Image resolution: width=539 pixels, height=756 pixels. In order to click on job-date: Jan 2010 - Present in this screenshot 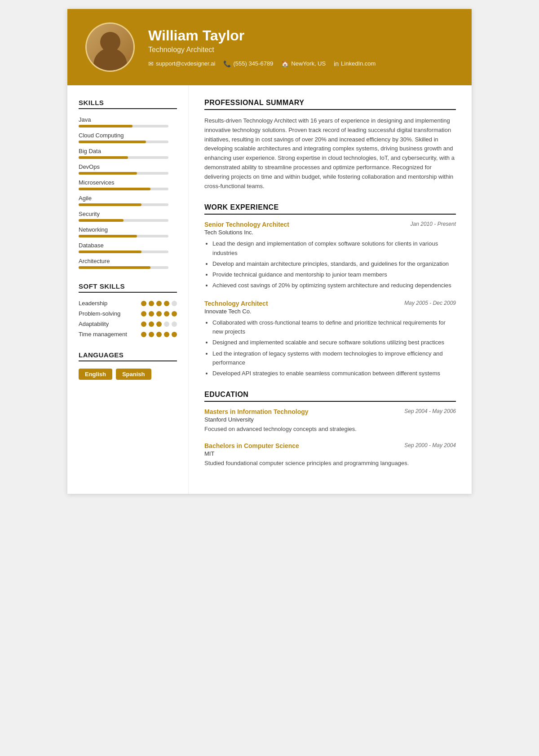, I will do `click(433, 224)`.